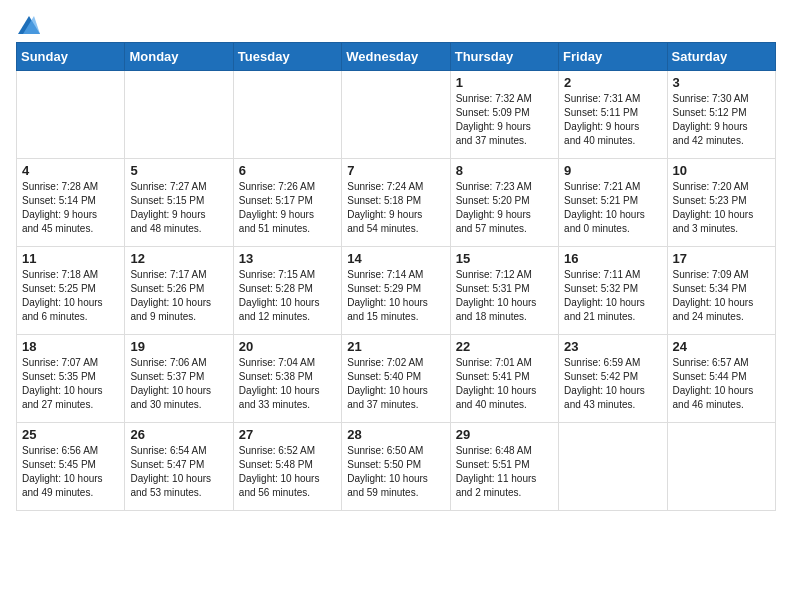 This screenshot has height=612, width=792. What do you see at coordinates (178, 434) in the screenshot?
I see `day-number: 26` at bounding box center [178, 434].